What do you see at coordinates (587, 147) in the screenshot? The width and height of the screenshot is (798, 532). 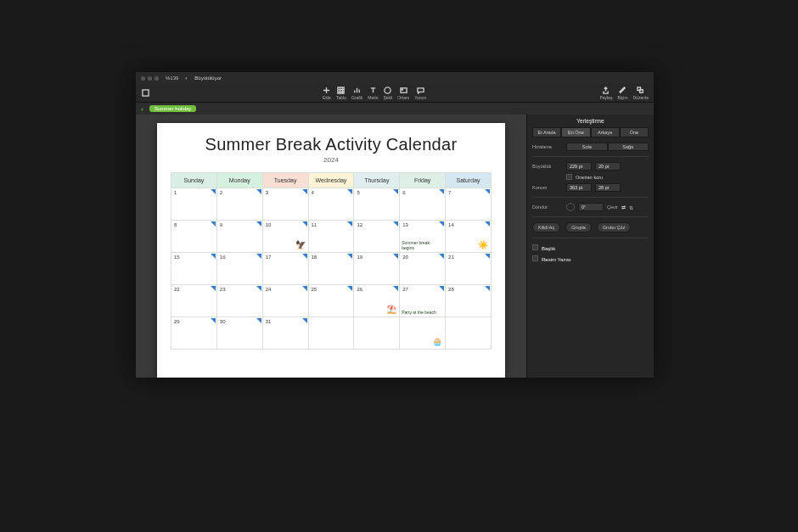 I see `align-left-button: Sola` at bounding box center [587, 147].